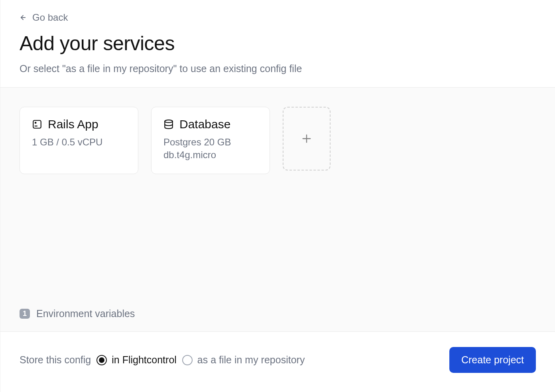  What do you see at coordinates (136, 360) in the screenshot?
I see `radio-option-flightcontrol: in Flightcontrol` at bounding box center [136, 360].